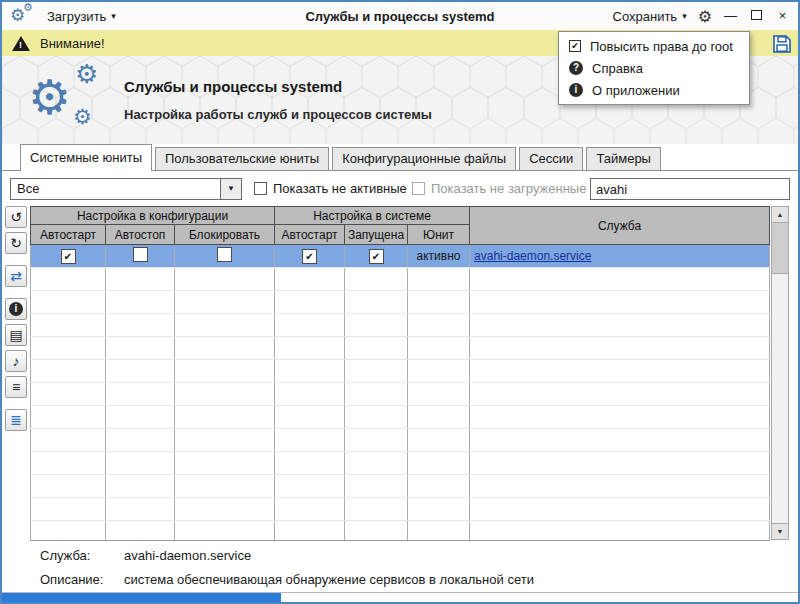 The image size is (800, 604). I want to click on menu-item-help: ? Справка, so click(654, 68).